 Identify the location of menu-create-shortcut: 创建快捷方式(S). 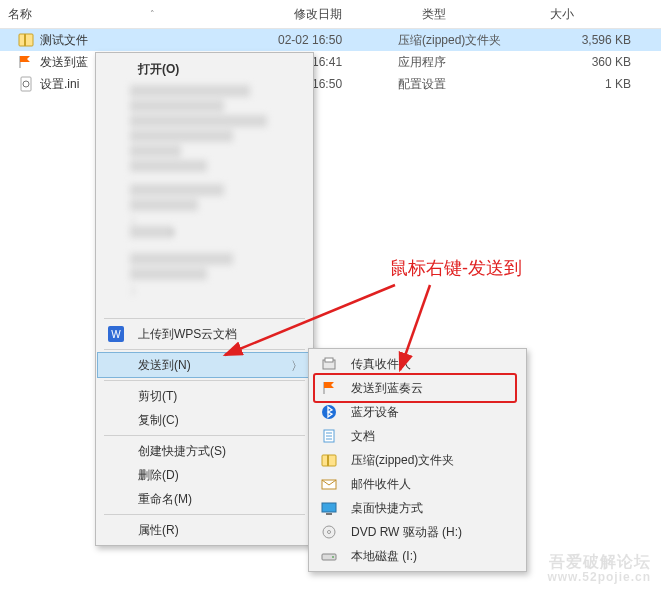
(204, 451).